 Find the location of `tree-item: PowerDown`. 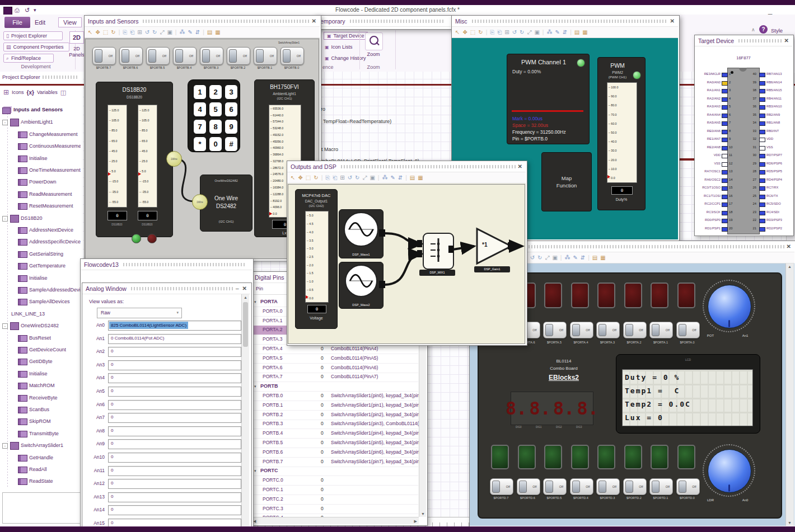

tree-item: PowerDown is located at coordinates (43, 182).